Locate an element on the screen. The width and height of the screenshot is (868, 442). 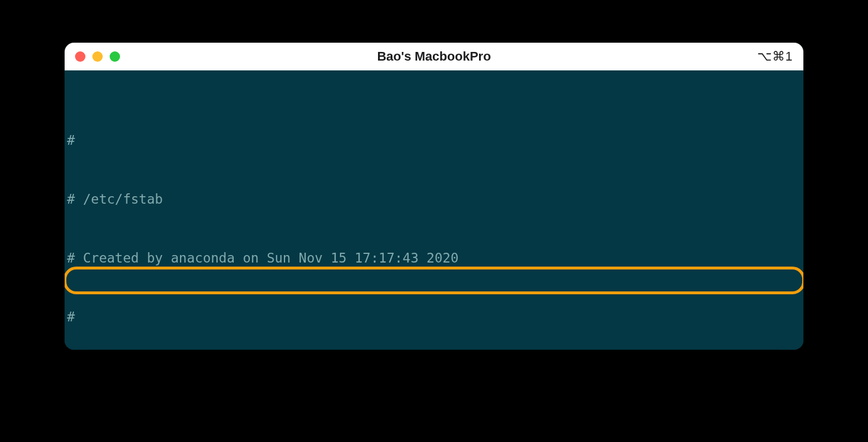
close-icon is located at coordinates (80, 57).